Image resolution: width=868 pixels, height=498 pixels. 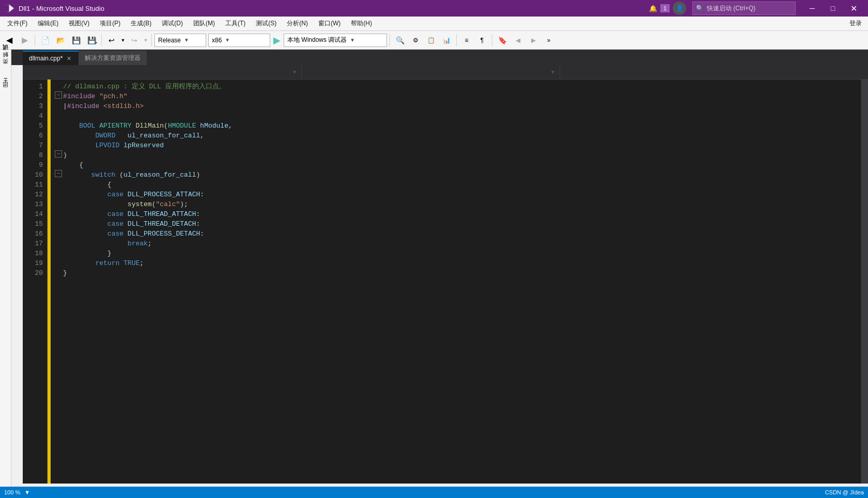 I want to click on menu-help: 帮助(H), so click(x=362, y=24).